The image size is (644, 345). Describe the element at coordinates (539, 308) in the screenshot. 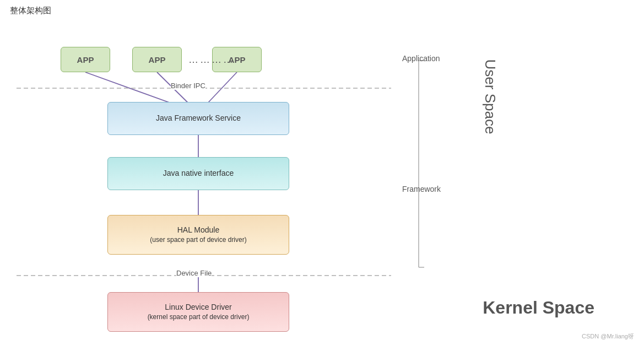

I see `kernel-space-label: Kernel Space` at that location.